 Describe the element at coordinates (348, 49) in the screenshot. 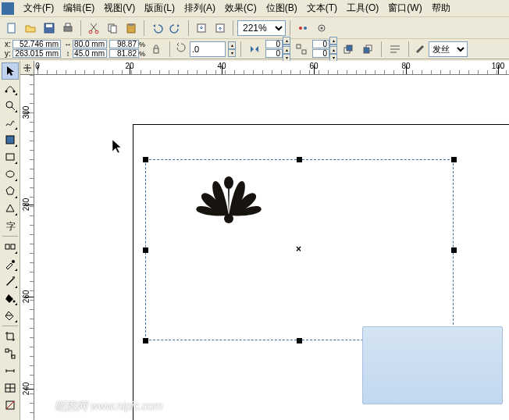

I see `to-front-button` at that location.